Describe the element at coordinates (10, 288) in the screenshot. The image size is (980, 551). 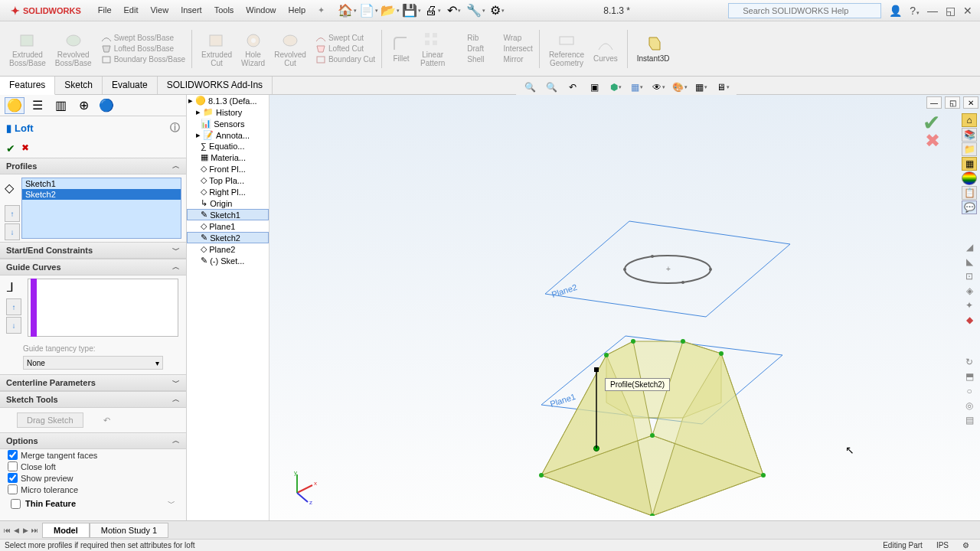
I see `guide-arrow-icon: ᒧ` at that location.